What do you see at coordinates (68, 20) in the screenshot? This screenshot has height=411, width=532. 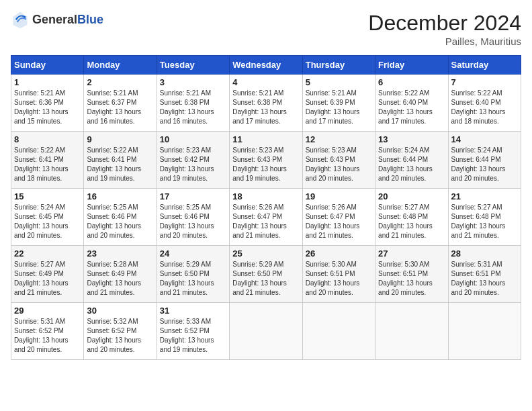 I see `logo-text: GeneralBlue` at bounding box center [68, 20].